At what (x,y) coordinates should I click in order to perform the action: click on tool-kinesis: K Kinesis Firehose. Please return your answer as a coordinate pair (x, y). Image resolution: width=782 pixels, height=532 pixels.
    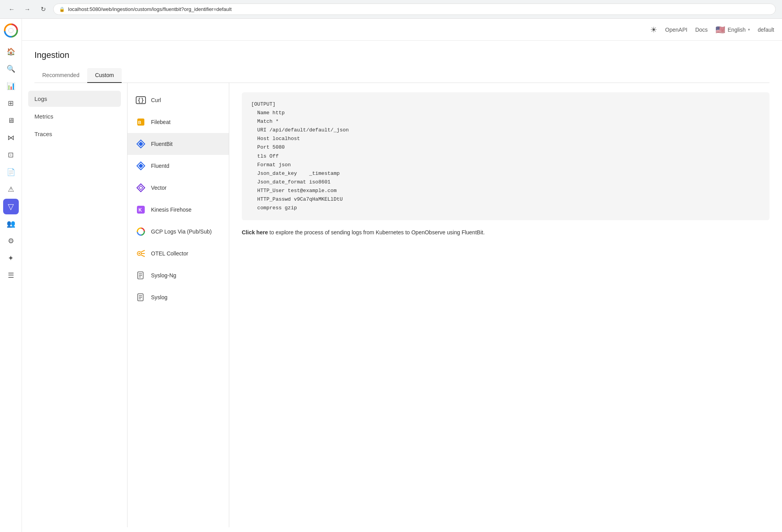
    Looking at the image, I should click on (178, 210).